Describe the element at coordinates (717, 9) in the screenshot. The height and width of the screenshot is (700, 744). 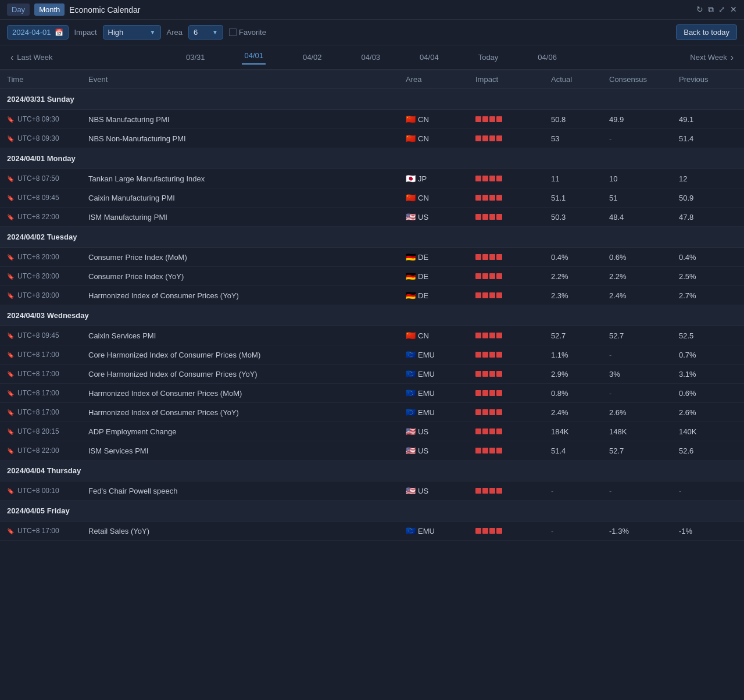
I see `window-controls: ↻ ⧉ ⤢ ✕` at that location.